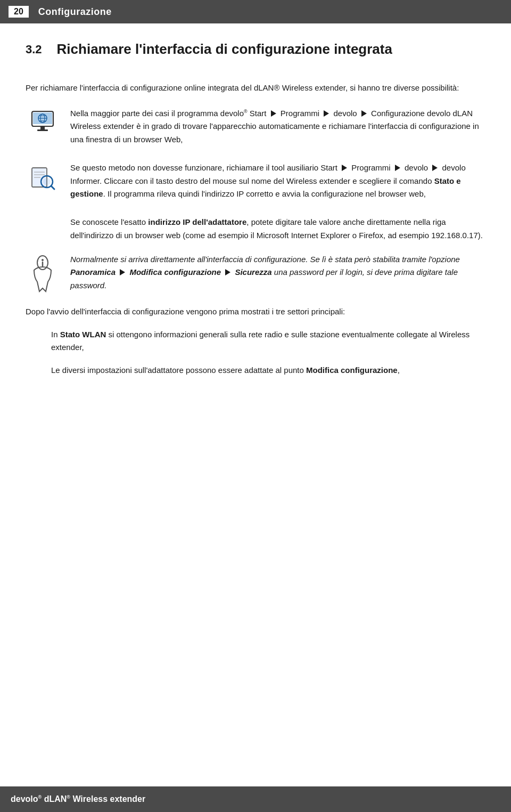 Image resolution: width=511 pixels, height=812 pixels. Describe the element at coordinates (268, 353) in the screenshot. I see `sub-list: In Stato WLAN si ottengono informazioni …` at that location.